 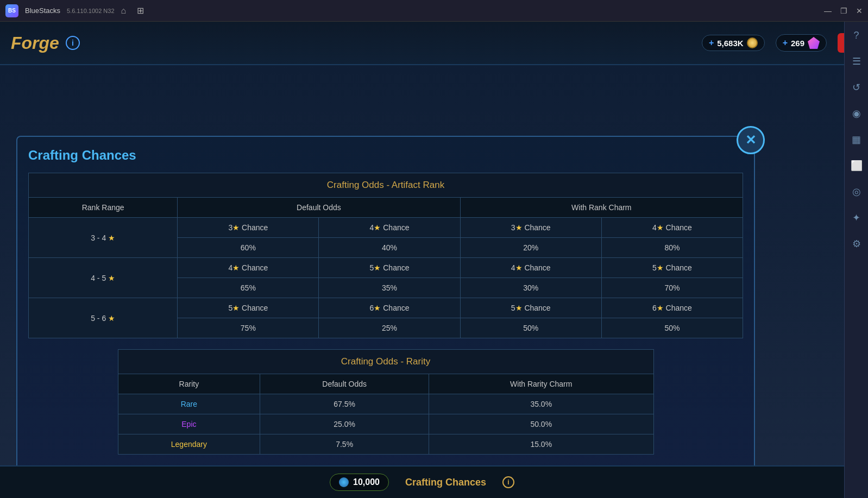 I want to click on rarity-col-header: Rarity, so click(x=189, y=384).